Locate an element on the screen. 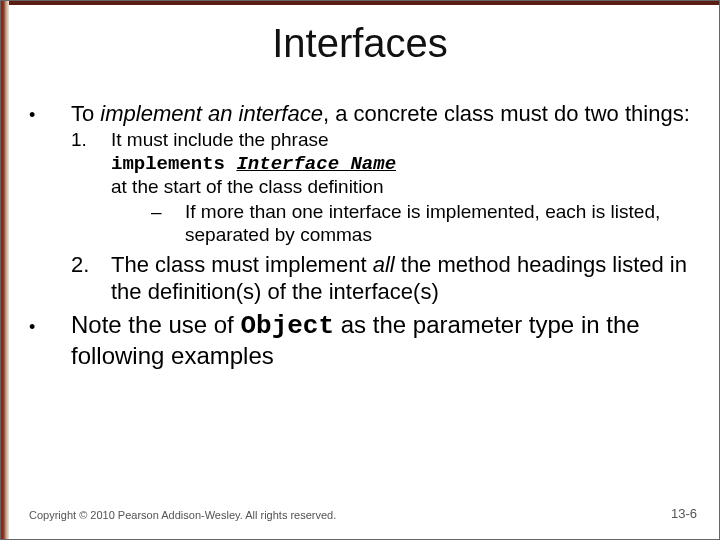 The image size is (720, 540). item1-sub-text: If more than one interface is implemente… is located at coordinates (441, 224).